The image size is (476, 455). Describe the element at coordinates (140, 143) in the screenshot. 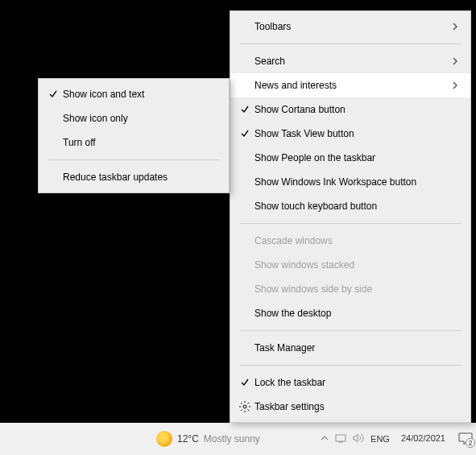

I see `menu-label: Turn off` at that location.